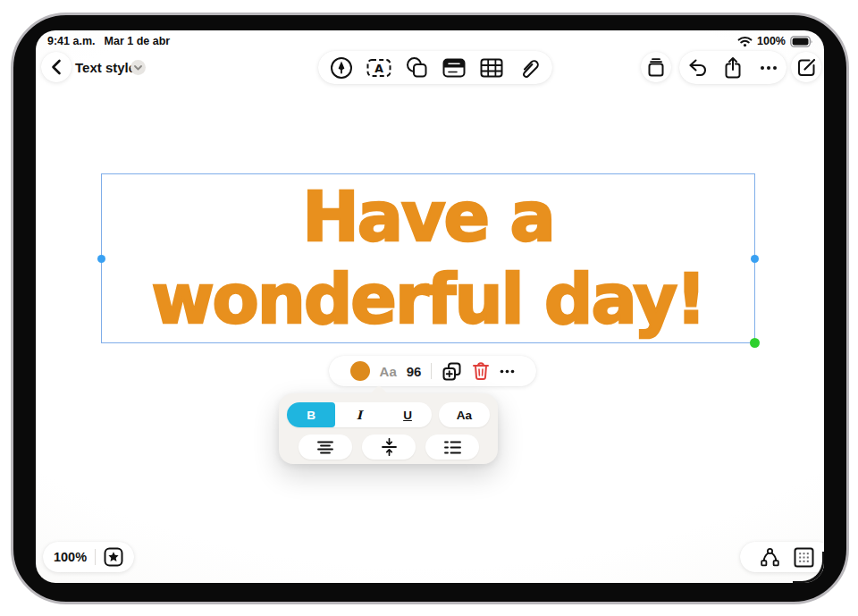 Image resolution: width=858 pixels, height=616 pixels. I want to click on table-icon, so click(492, 68).